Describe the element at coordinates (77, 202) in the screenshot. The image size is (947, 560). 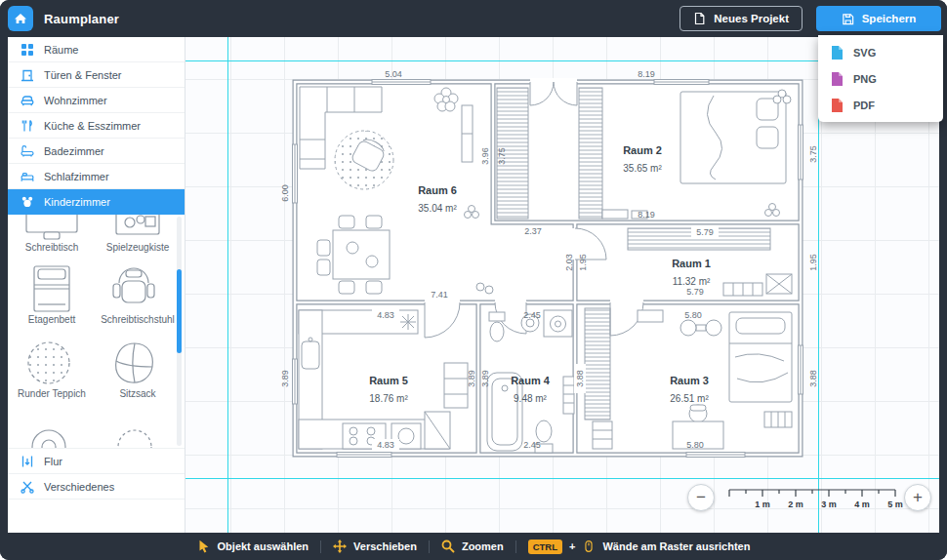
I see `sidebar-item-label: Kinderzimmer` at that location.